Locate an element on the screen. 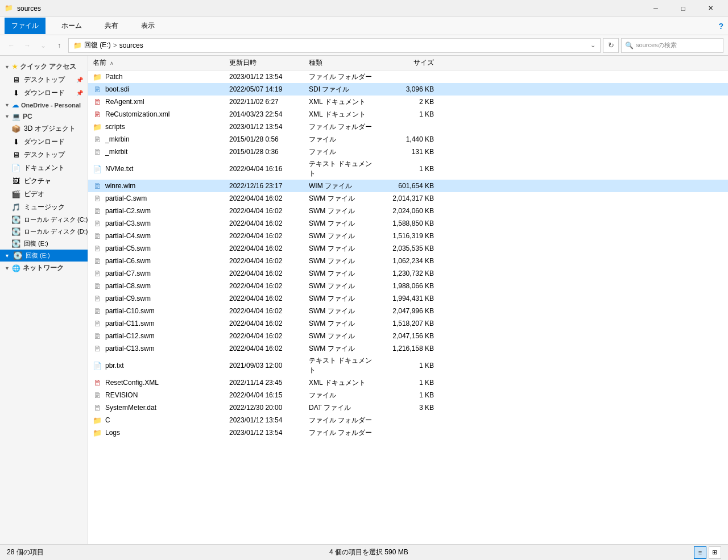 The width and height of the screenshot is (728, 560). file-type: ファイル フォルダー is located at coordinates (343, 127).